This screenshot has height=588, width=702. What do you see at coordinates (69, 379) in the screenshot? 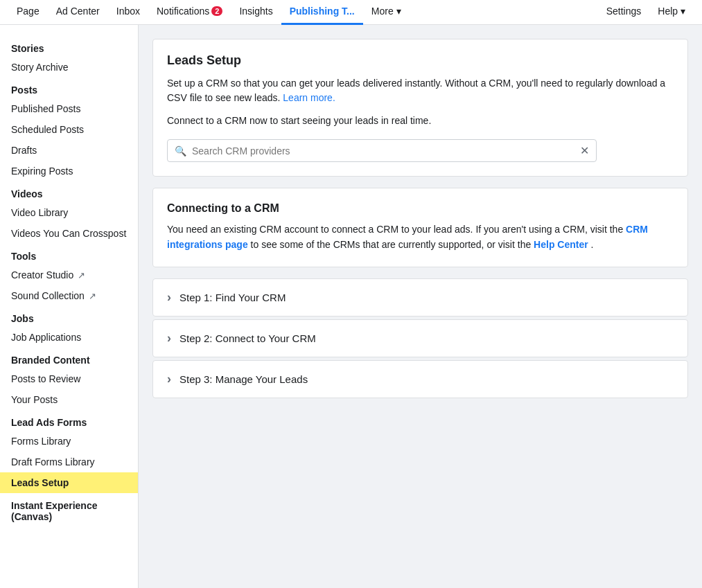
I see `sidebar-item-posts-to-review: Posts to Review` at bounding box center [69, 379].